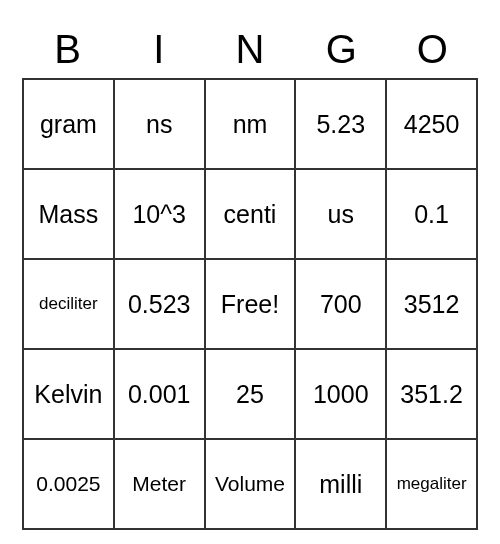 The width and height of the screenshot is (500, 544). I want to click on bingo-cell: us, so click(340, 214).